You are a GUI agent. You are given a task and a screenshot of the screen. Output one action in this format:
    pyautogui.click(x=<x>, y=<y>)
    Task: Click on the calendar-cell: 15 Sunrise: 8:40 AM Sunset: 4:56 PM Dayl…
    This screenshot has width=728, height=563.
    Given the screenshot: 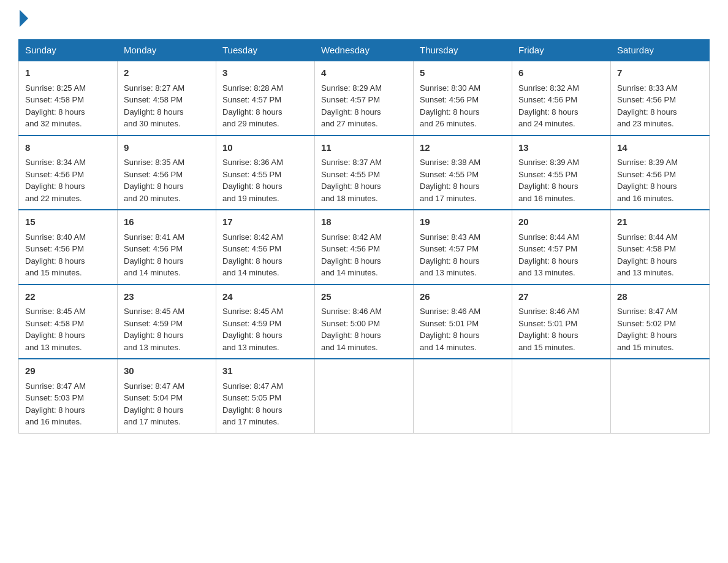 What is the action you would take?
    pyautogui.click(x=69, y=247)
    